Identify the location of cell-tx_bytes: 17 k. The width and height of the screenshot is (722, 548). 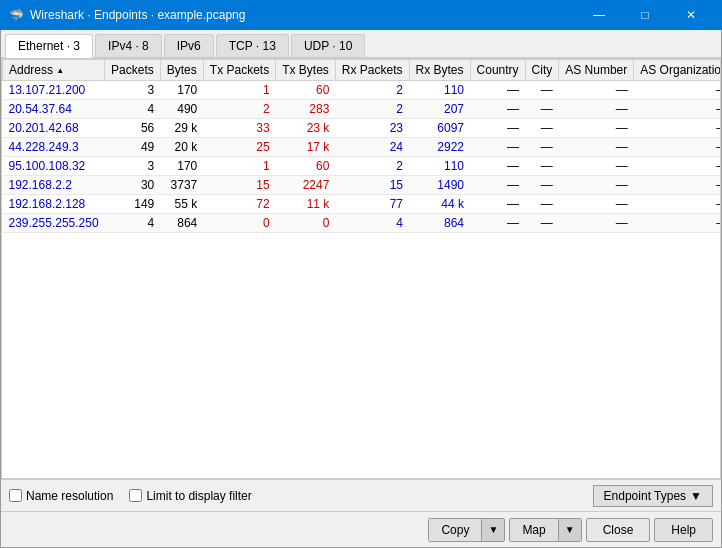
(306, 148).